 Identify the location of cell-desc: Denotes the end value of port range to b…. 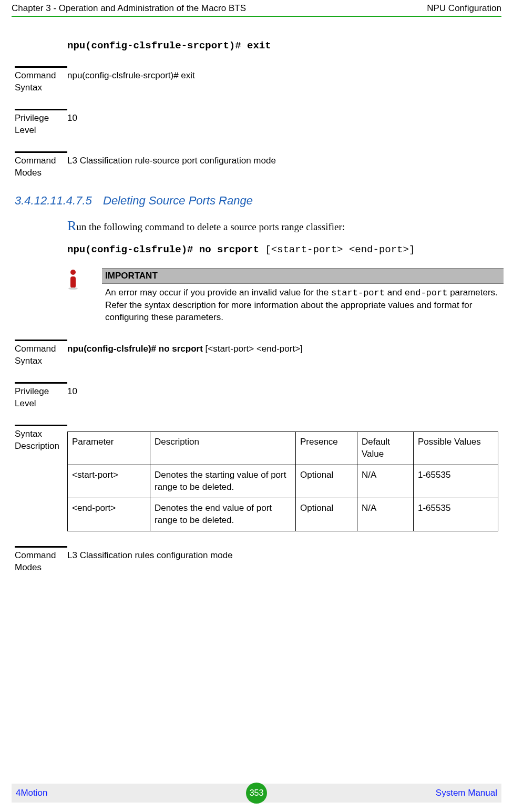
(223, 514).